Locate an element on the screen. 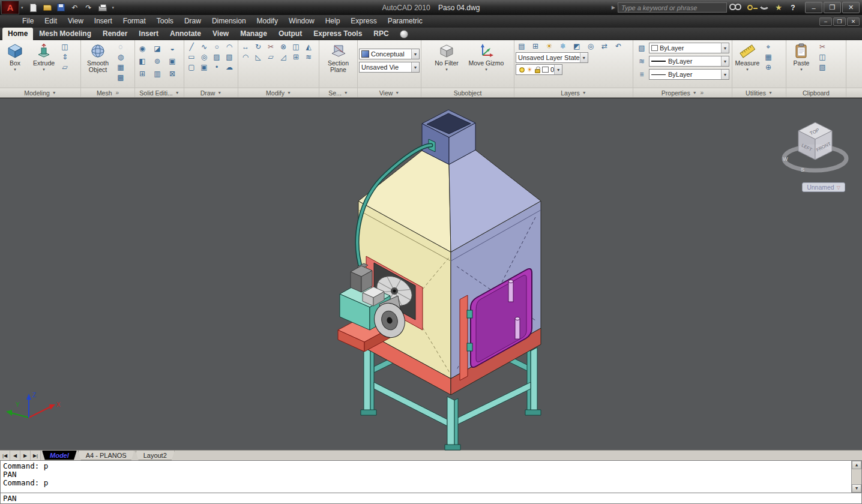  panel-label-clipboard: Clipboard is located at coordinates (816, 92).